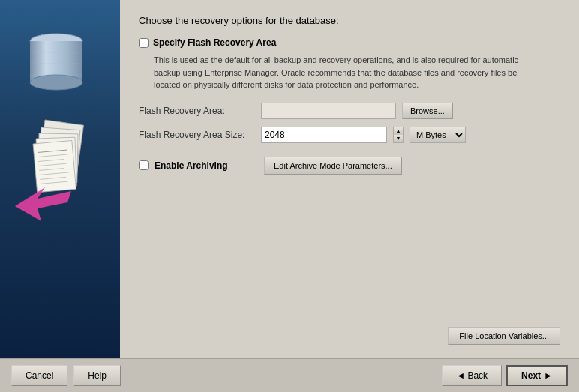  What do you see at coordinates (477, 376) in the screenshot?
I see `back-label: Back` at bounding box center [477, 376].